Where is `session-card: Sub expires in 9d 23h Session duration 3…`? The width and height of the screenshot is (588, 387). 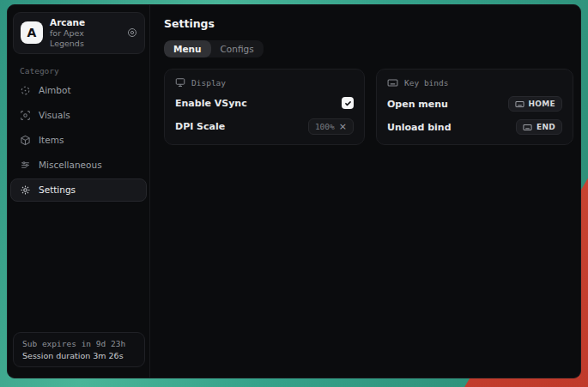 session-card: Sub expires in 9d 23h Session duration 3… is located at coordinates (79, 350).